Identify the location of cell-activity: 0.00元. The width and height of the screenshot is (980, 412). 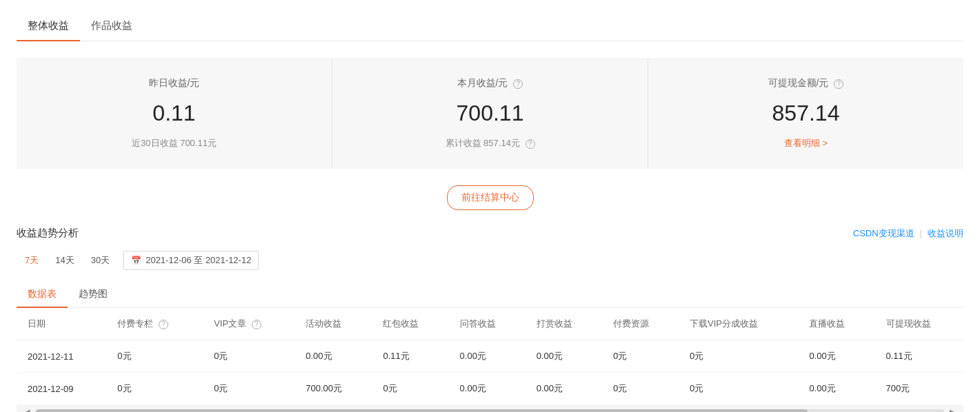
(333, 357).